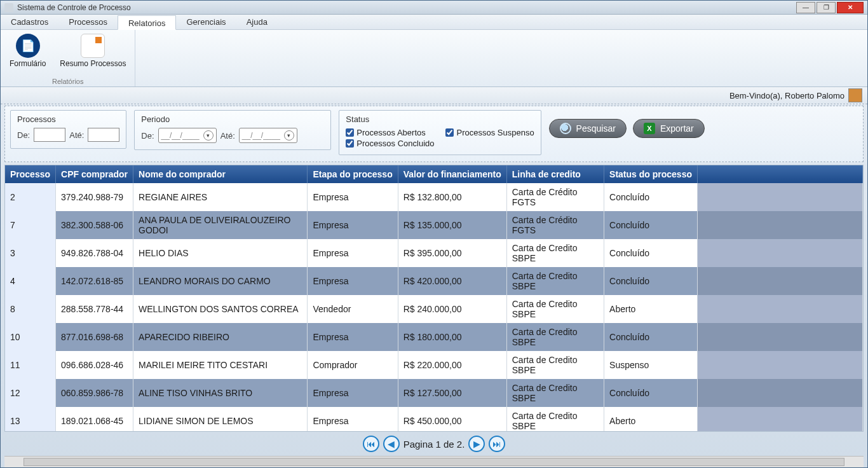 This screenshot has width=868, height=468. What do you see at coordinates (95, 174) in the screenshot?
I see `col-header: CPF comprador` at bounding box center [95, 174].